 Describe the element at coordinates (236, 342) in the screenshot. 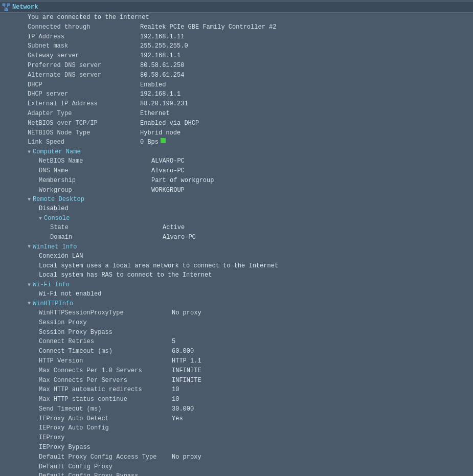

I see `connect-retries-row: Connect Retries 5` at that location.